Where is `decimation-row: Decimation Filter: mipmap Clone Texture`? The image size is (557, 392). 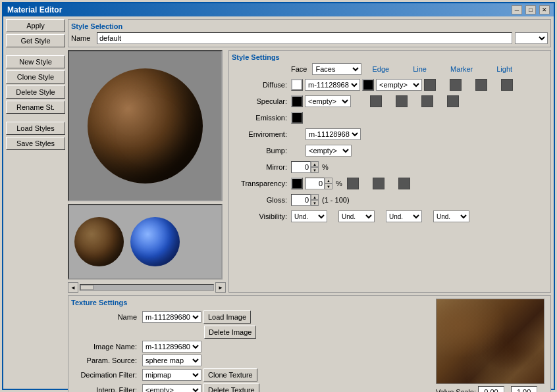
decimation-row: Decimation Filter: mipmap Clone Texture is located at coordinates (252, 375).